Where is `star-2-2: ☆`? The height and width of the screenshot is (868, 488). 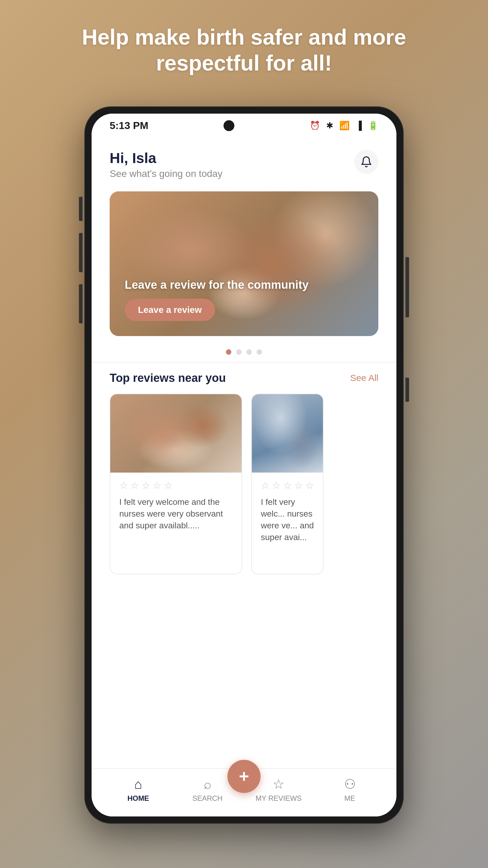
star-2-2: ☆ is located at coordinates (276, 486).